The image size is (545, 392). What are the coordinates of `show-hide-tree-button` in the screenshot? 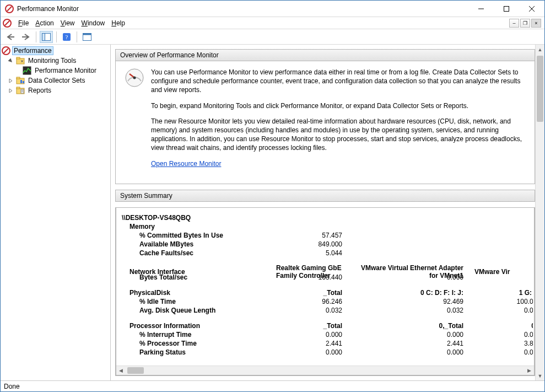 It's located at (46, 37).